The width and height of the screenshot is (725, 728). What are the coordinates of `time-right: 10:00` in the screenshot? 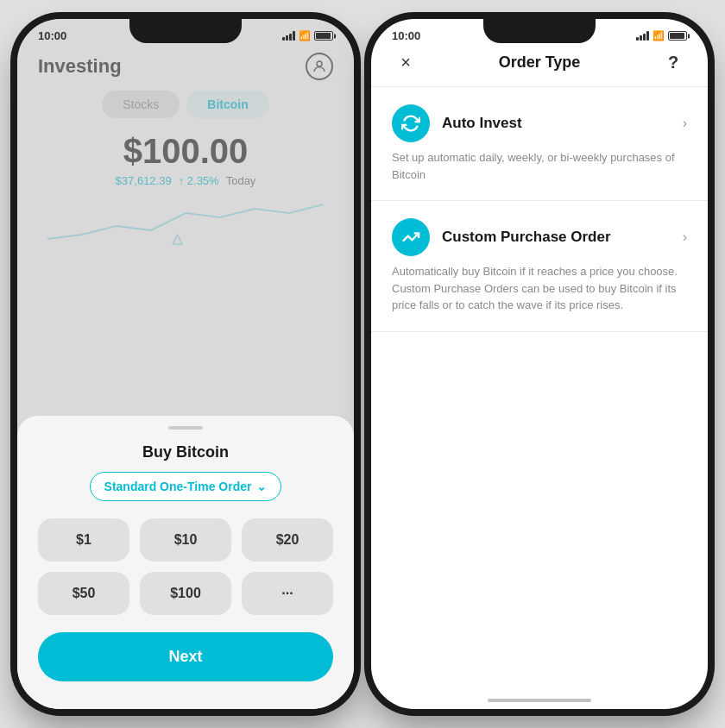 It's located at (406, 36).